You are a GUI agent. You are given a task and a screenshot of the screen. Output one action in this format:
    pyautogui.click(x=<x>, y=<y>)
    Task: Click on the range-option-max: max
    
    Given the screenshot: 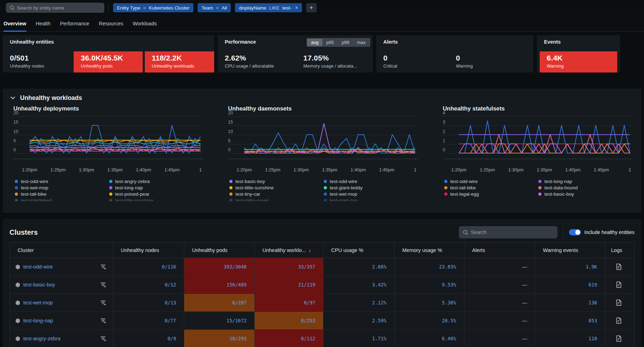 What is the action you would take?
    pyautogui.click(x=361, y=42)
    